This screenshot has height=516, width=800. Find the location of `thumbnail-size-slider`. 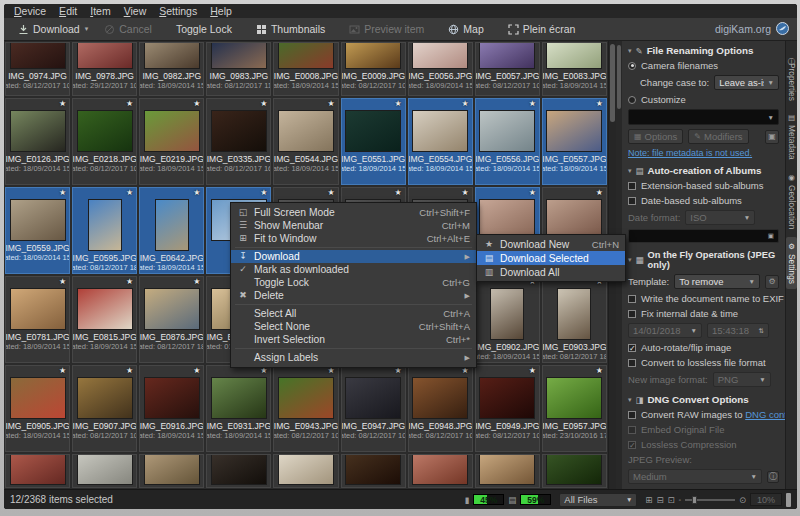

thumbnail-size-slider is located at coordinates (710, 500).